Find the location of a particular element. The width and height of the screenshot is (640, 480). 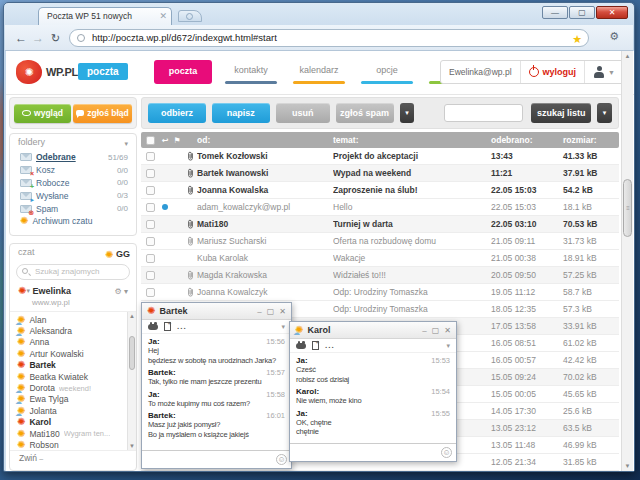

wp-logo-icon: ✺ is located at coordinates (29, 72).